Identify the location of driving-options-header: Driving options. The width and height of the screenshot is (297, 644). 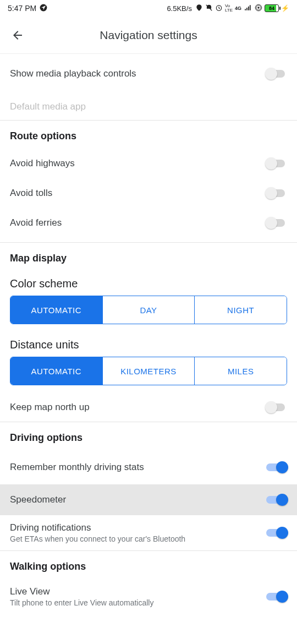
(148, 436).